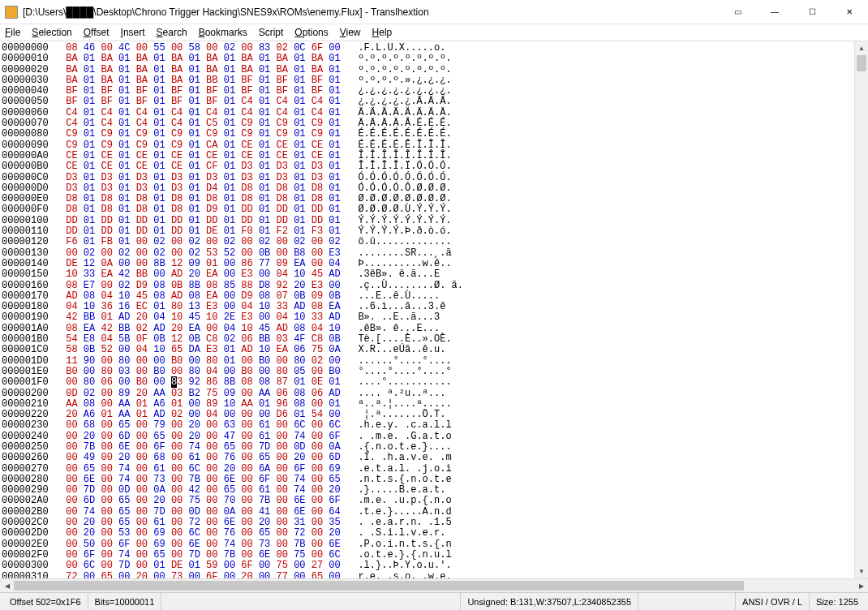 This screenshot has width=868, height=610. What do you see at coordinates (862, 49) in the screenshot?
I see `scroll-up-icon: ▲` at bounding box center [862, 49].